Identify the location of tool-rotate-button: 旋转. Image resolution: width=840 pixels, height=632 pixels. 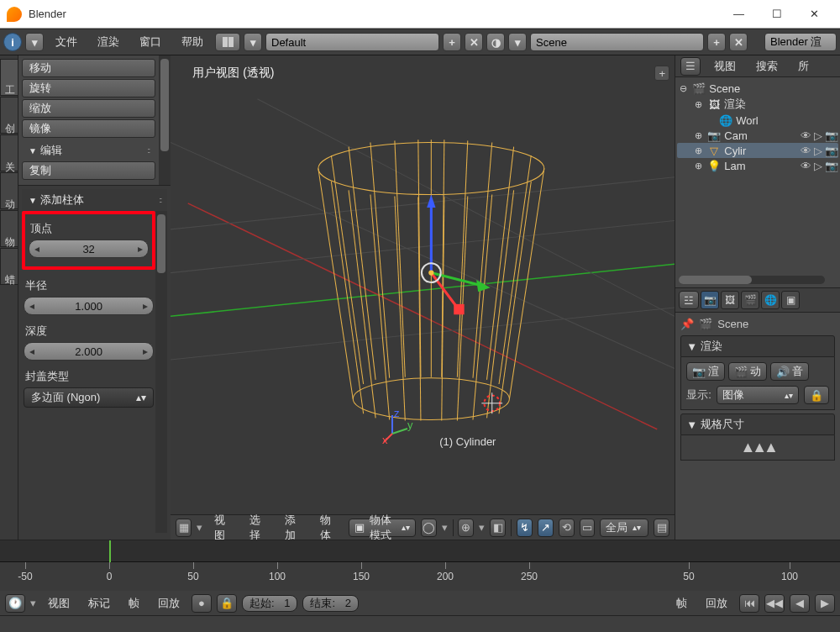
(89, 88).